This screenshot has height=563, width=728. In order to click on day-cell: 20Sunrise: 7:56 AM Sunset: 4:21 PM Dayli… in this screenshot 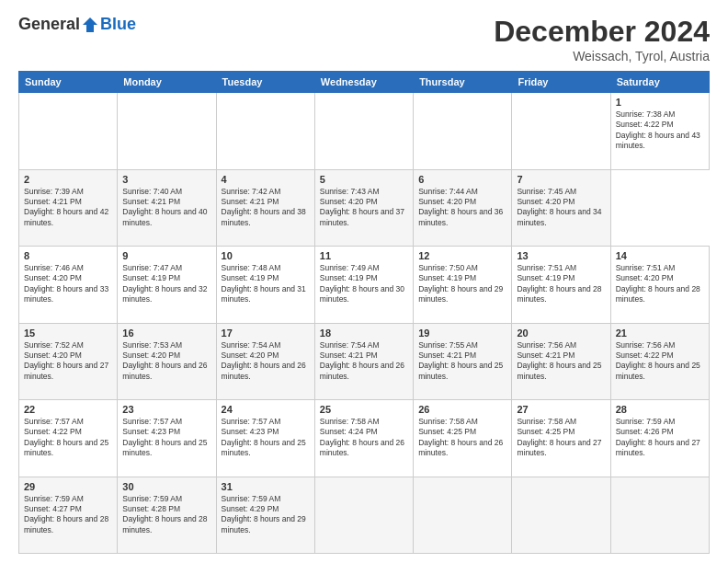, I will do `click(561, 362)`.